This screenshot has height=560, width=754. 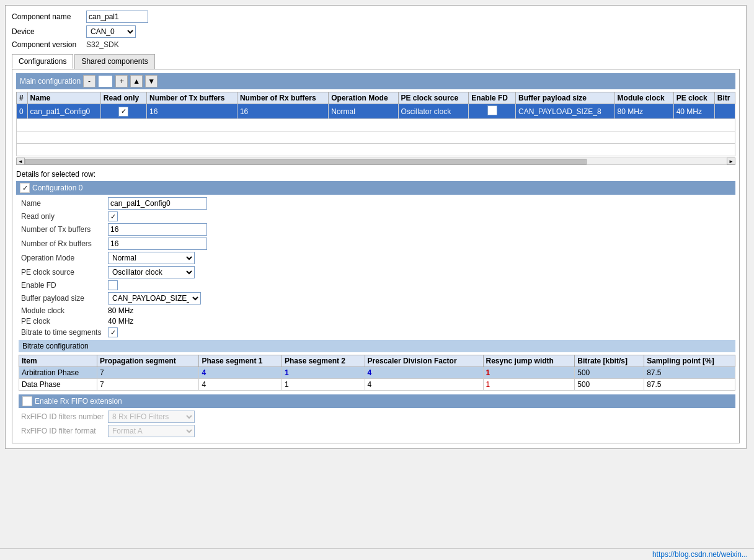 What do you see at coordinates (64, 285) in the screenshot?
I see `detail-enablefd-label: Enable FD` at bounding box center [64, 285].